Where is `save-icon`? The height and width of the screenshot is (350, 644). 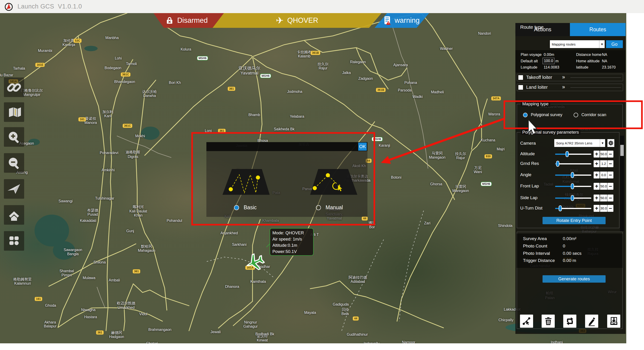 save-icon is located at coordinates (614, 321).